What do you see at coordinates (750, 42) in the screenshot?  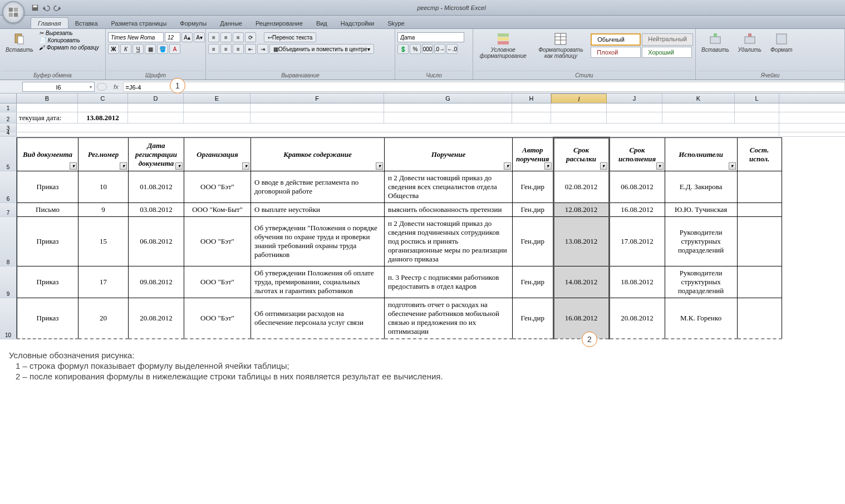 I see `delete-cells-button: Удалить` at bounding box center [750, 42].